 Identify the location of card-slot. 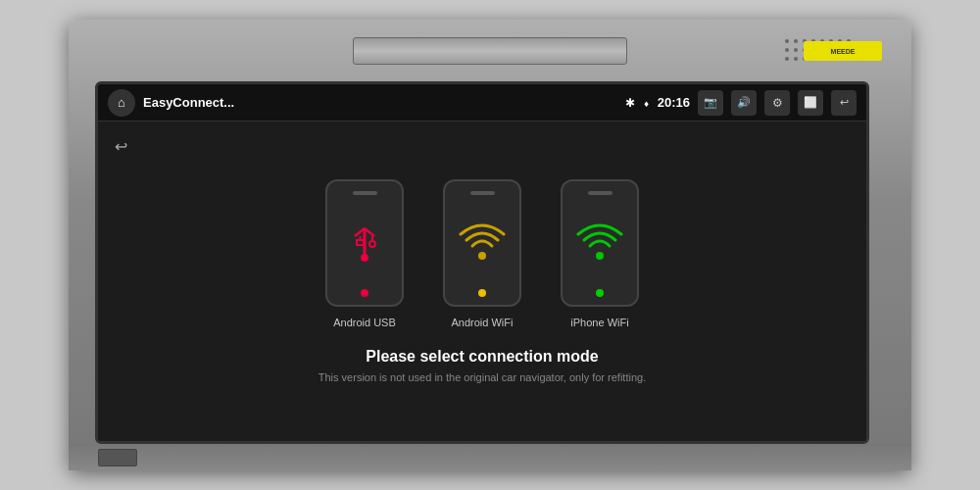
(118, 458).